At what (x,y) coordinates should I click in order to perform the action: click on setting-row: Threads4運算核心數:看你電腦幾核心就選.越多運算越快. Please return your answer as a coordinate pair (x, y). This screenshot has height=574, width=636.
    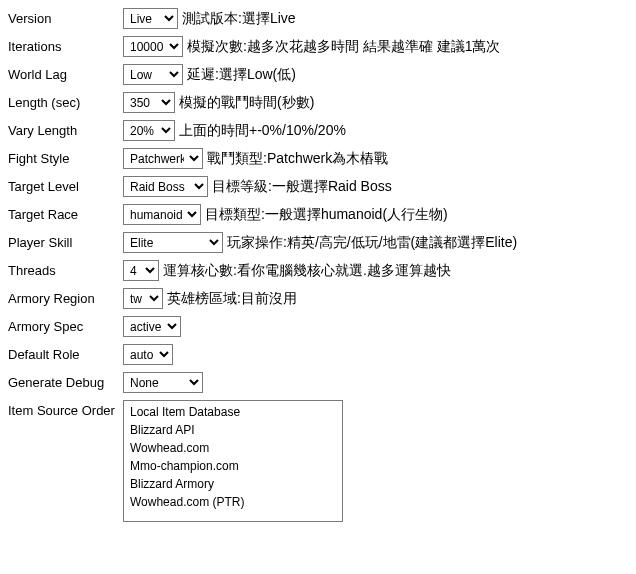
    Looking at the image, I should click on (318, 271).